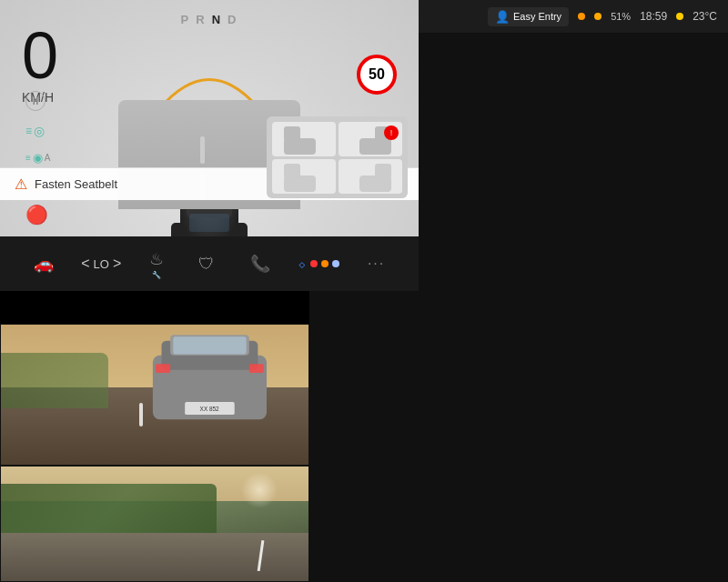 The width and height of the screenshot is (728, 582). Describe the element at coordinates (38, 131) in the screenshot. I see `headlight-icon: ≡ ◎` at that location.